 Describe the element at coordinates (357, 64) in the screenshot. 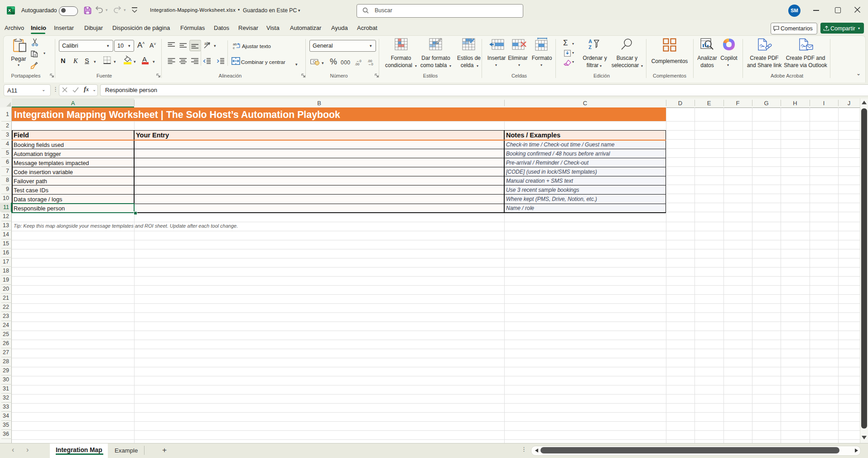

I see `svg-text: .00` at that location.